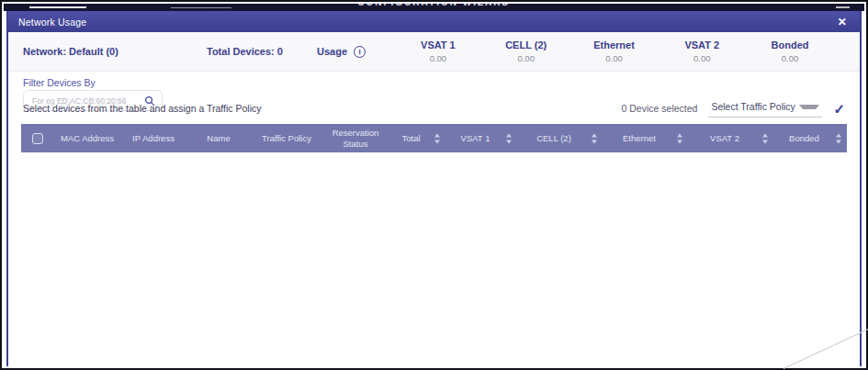 This screenshot has height=370, width=868. What do you see at coordinates (790, 45) in the screenshot?
I see `stat-label: Bonded` at bounding box center [790, 45].